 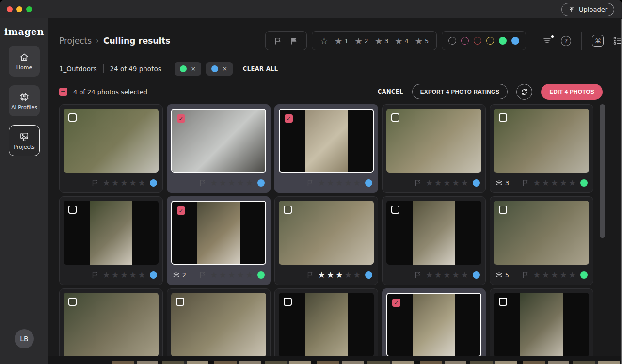 I want to click on star-filter-1: ★1, so click(x=341, y=41).